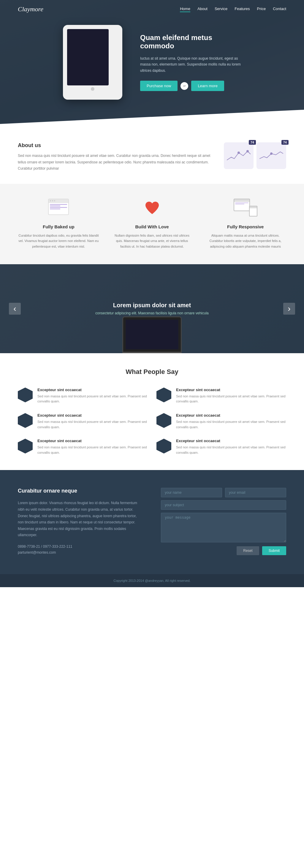 The height and width of the screenshot is (868, 304). What do you see at coordinates (261, 9) in the screenshot?
I see `nav-price: Price` at bounding box center [261, 9].